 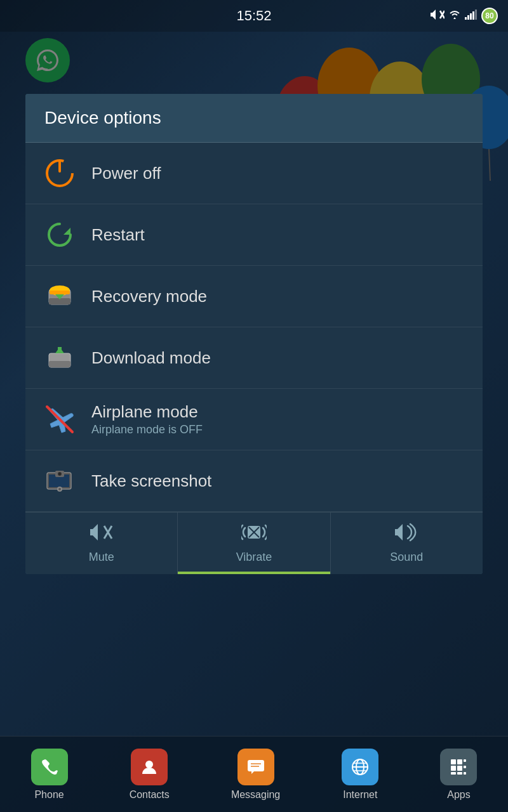 What do you see at coordinates (254, 16) in the screenshot?
I see `status-bar: 15:52` at bounding box center [254, 16].